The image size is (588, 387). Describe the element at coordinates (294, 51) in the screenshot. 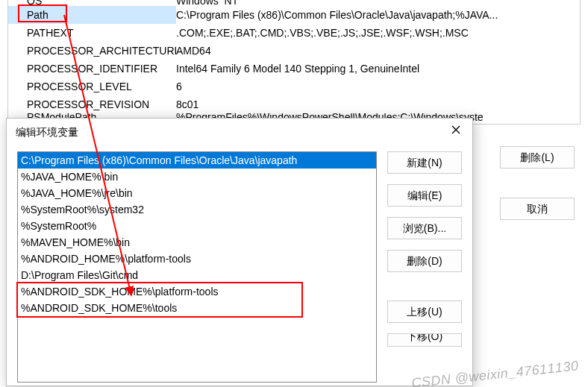

I see `env-row: PROCESSOR_ARCHITECTURE AMD64` at that location.